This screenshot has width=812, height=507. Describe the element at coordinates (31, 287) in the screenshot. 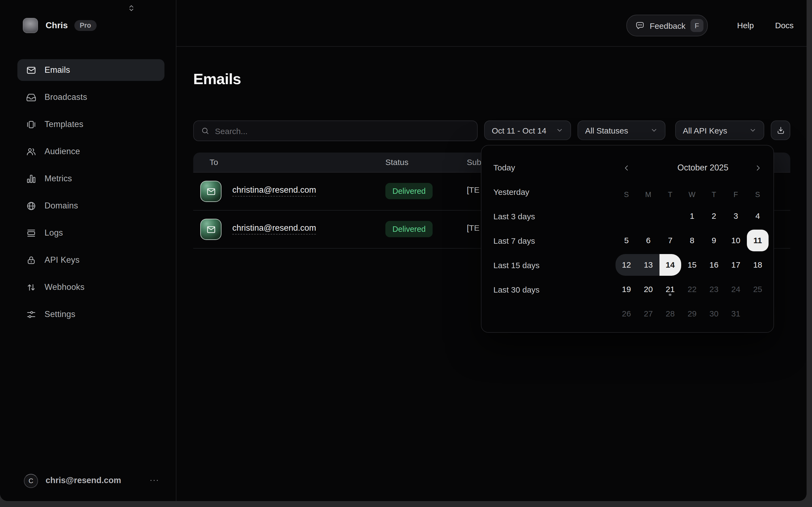

I see `arrows-up-down-icon` at that location.